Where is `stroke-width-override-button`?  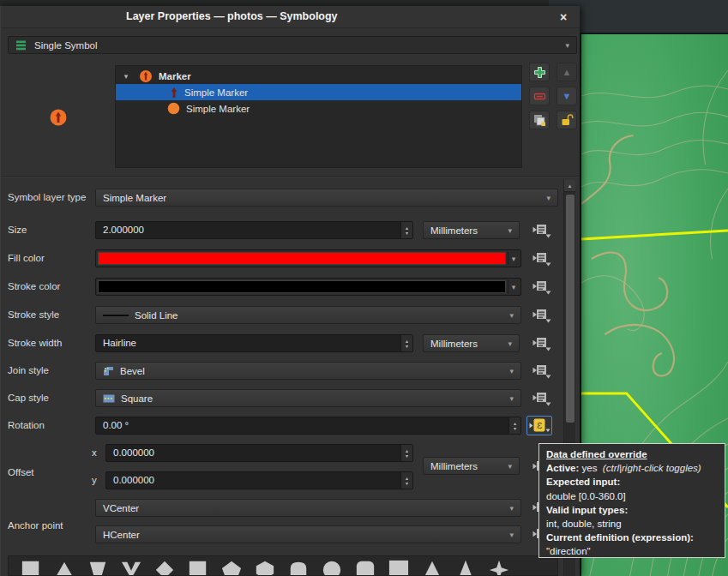 stroke-width-override-button is located at coordinates (542, 343).